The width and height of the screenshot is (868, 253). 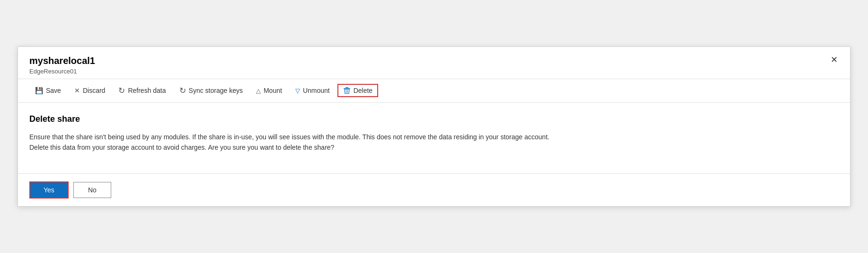 What do you see at coordinates (39, 90) in the screenshot?
I see `save-icon` at bounding box center [39, 90].